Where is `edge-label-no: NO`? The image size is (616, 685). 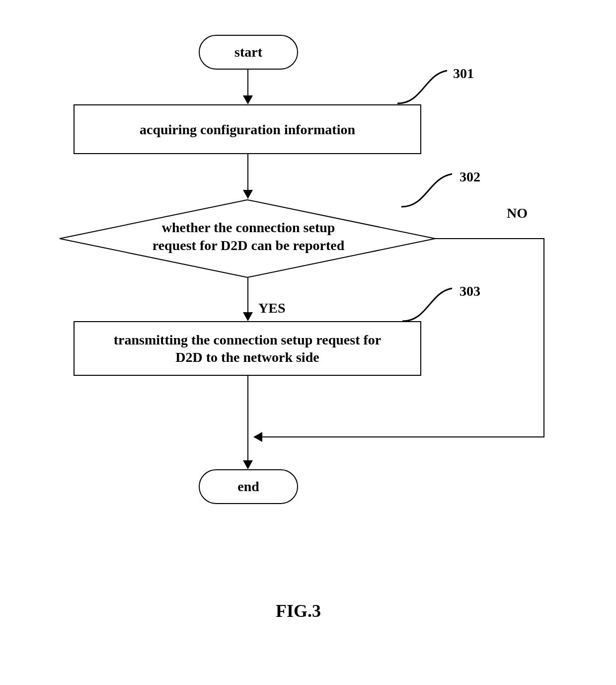
edge-label-no: NO is located at coordinates (517, 213).